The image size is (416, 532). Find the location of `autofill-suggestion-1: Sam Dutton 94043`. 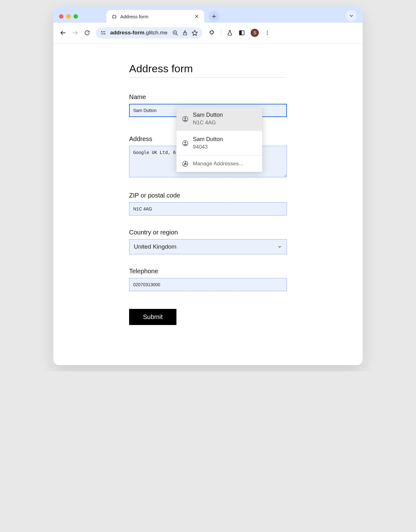

autofill-suggestion-1: Sam Dutton 94043 is located at coordinates (219, 143).